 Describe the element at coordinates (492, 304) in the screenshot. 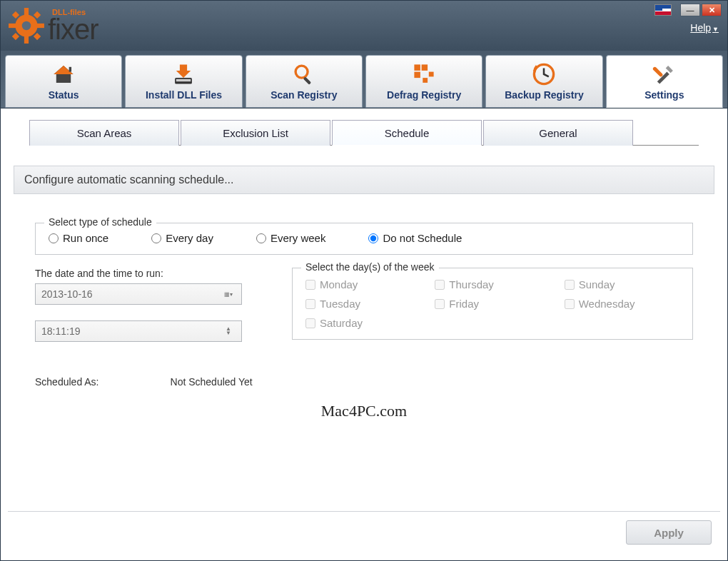

I see `days-fieldset: Select the day(s) of the week Monday Thu…` at that location.